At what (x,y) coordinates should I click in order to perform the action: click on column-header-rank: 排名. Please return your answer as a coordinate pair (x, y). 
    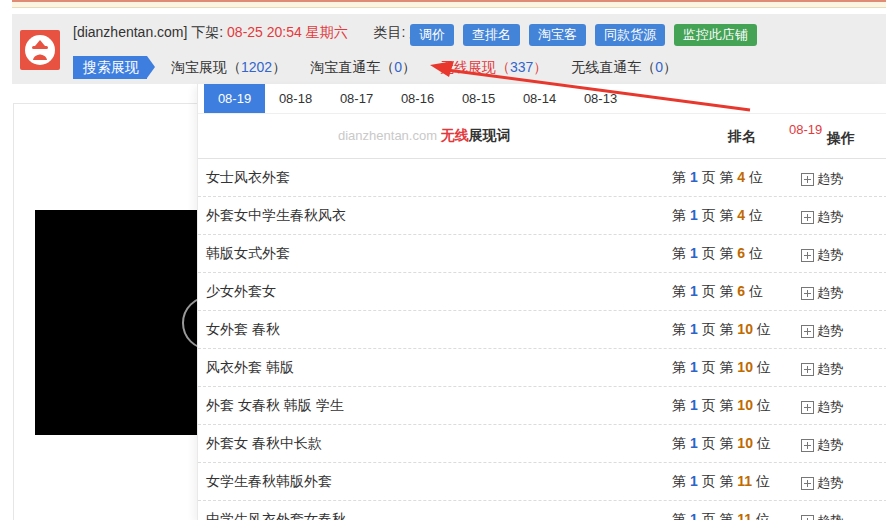
    Looking at the image, I should click on (742, 137).